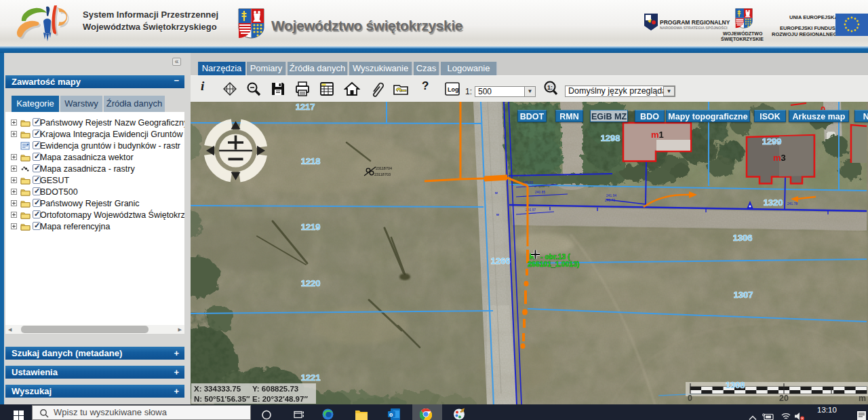  Describe the element at coordinates (553, 264) in the screenshot. I see `svg-text: 266101_1.0013)` at that location.